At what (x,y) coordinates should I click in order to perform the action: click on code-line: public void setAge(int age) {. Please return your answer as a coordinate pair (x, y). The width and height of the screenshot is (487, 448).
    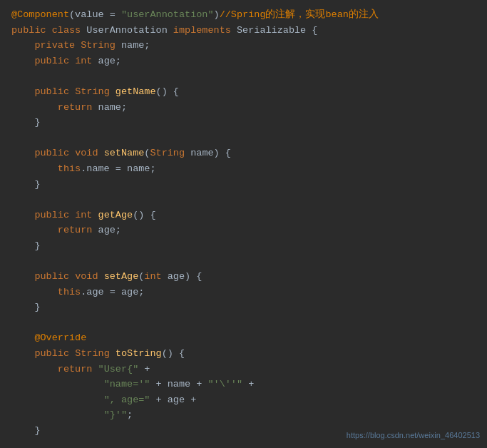
    Looking at the image, I should click on (244, 277).